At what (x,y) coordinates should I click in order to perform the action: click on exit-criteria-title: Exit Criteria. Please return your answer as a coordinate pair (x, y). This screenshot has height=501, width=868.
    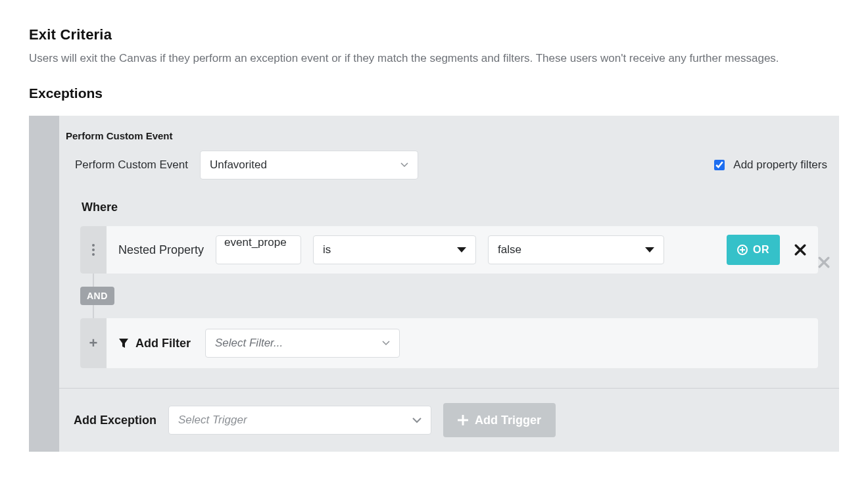
    Looking at the image, I should click on (434, 35).